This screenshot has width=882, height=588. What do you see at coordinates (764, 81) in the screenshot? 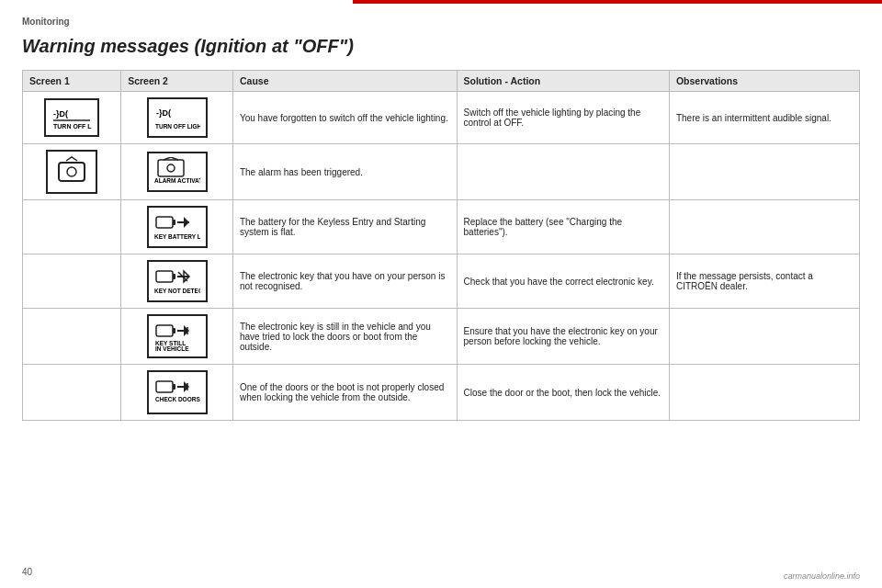
I see `col-observations: Observations` at bounding box center [764, 81].